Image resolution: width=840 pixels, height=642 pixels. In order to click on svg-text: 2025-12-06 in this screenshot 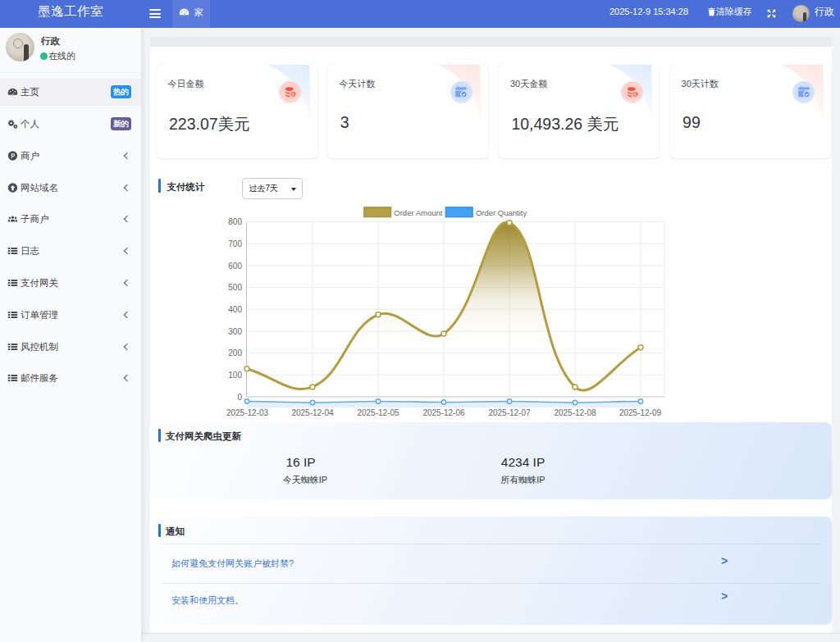, I will do `click(444, 413)`.